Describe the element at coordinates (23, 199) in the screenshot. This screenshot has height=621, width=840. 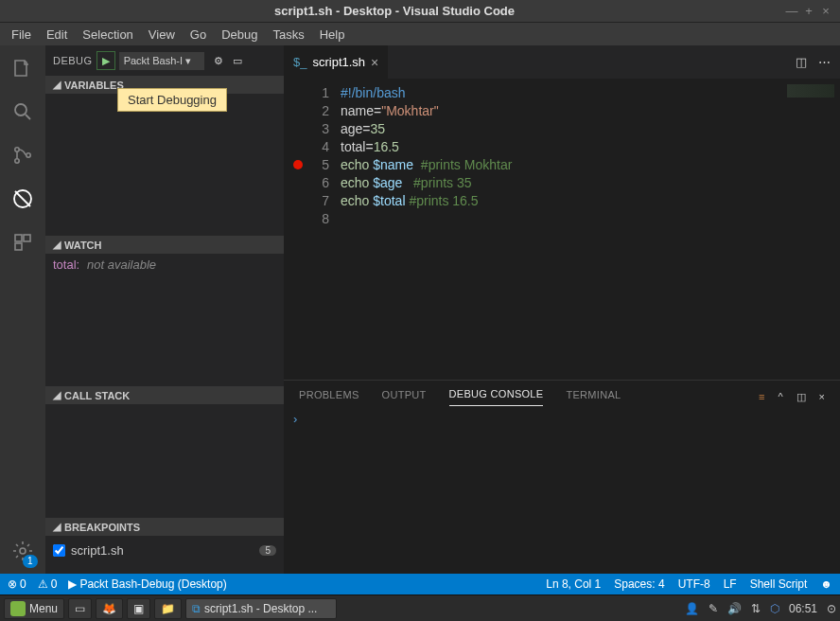
I see `debug-icon` at that location.